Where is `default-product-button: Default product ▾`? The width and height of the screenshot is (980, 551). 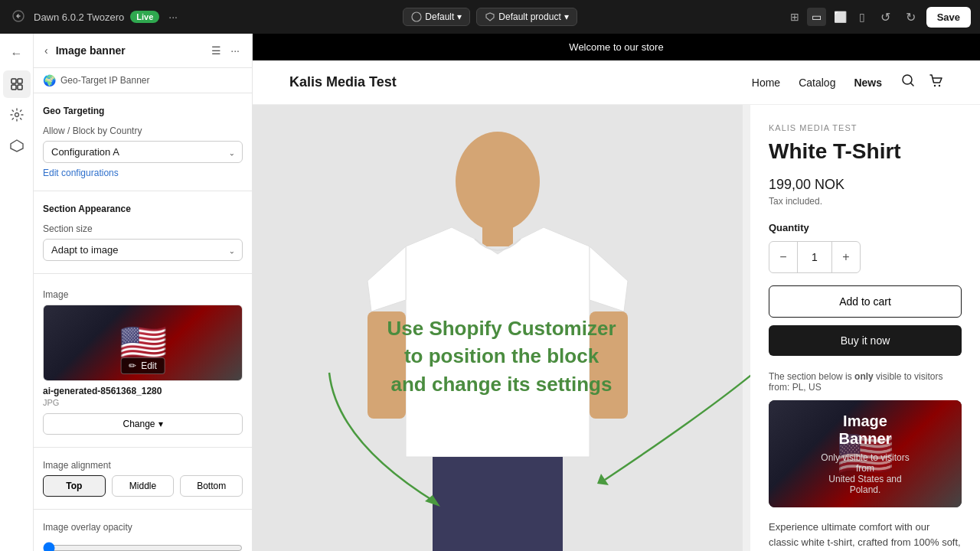 default-product-button: Default product ▾ is located at coordinates (527, 17).